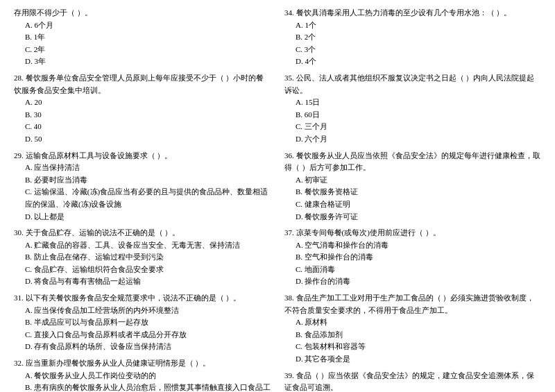 The height and width of the screenshot is (392, 555). Describe the element at coordinates (413, 257) in the screenshot. I see `option-text: B. 空气和操作台的消毒` at that location.